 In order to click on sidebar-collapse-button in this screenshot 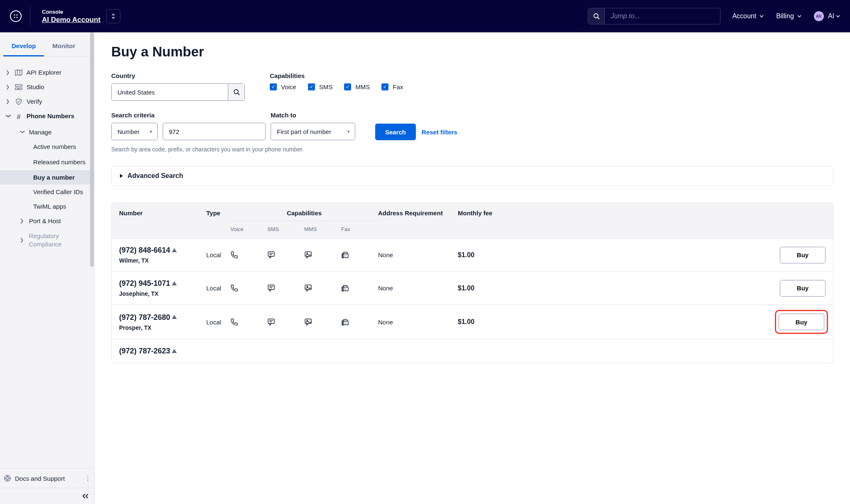, I will do `click(47, 496)`.